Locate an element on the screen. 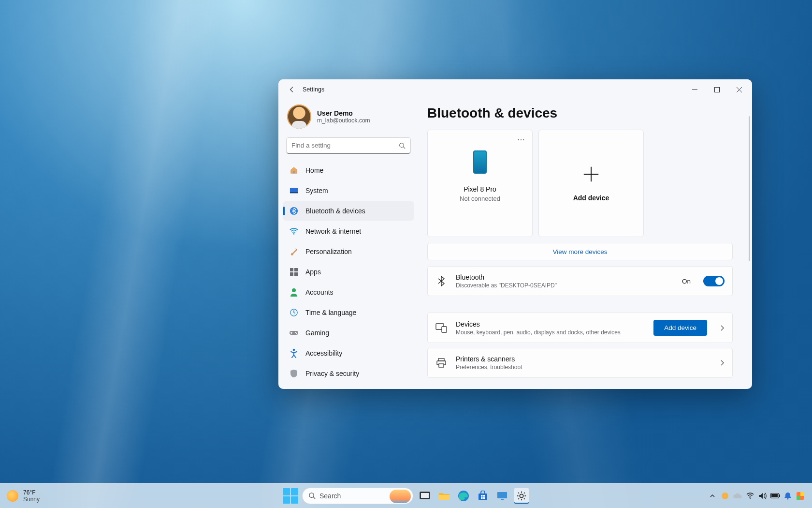 The width and height of the screenshot is (812, 508). taskbar-settings is located at coordinates (522, 496).